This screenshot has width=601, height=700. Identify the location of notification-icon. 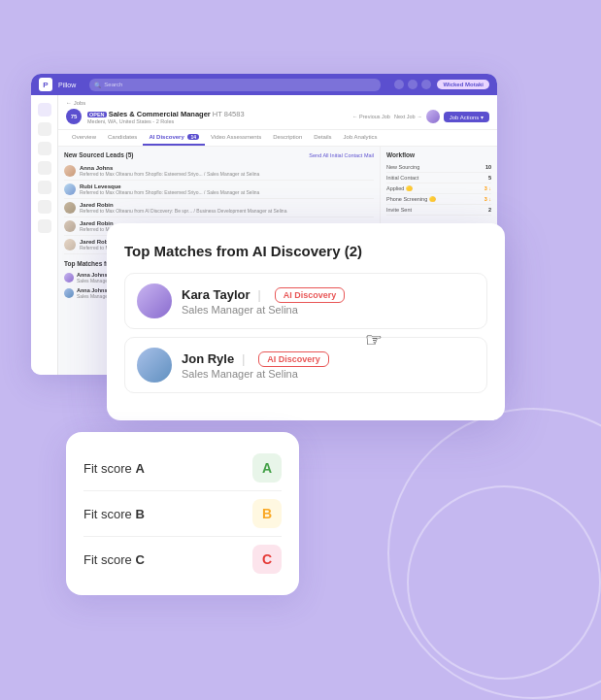
(399, 84).